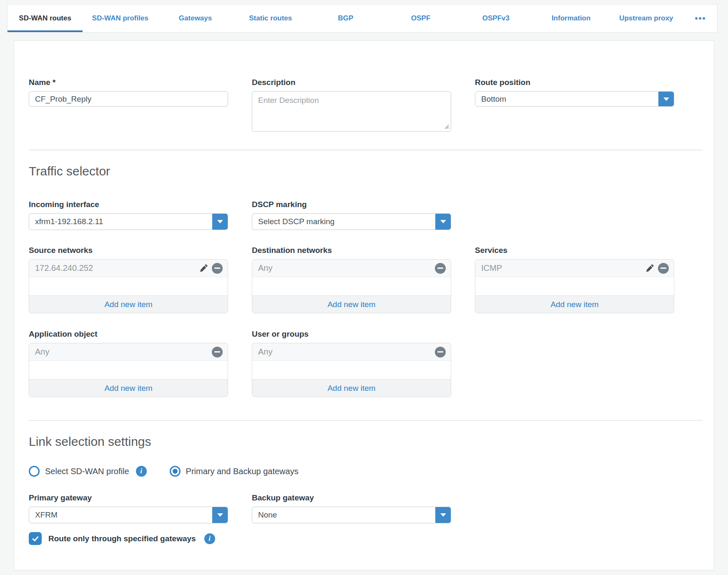 The width and height of the screenshot is (728, 575). I want to click on route-position-value: Bottom, so click(494, 99).